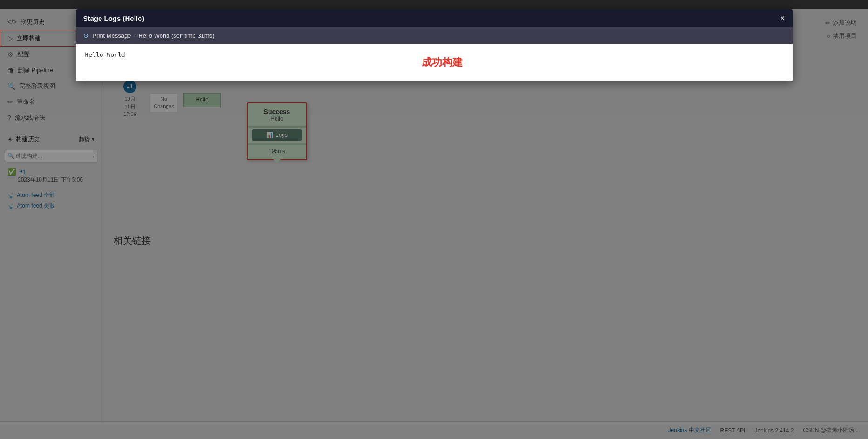 The height and width of the screenshot is (439, 868). What do you see at coordinates (434, 35) in the screenshot?
I see `modal-stage-bar: ⊙ Print Message -- Hello World (self tim…` at bounding box center [434, 35].